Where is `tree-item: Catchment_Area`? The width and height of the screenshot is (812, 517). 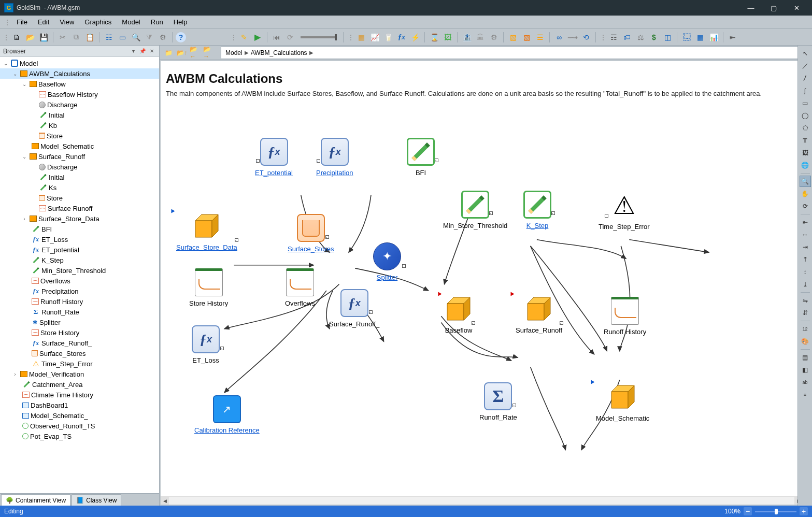 tree-item: Catchment_Area is located at coordinates (80, 384).